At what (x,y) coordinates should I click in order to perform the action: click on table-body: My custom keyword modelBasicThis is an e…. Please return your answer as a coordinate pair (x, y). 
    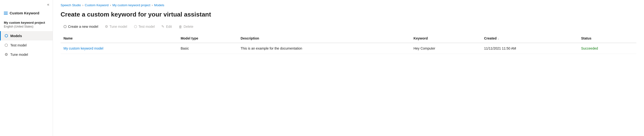
    Looking at the image, I should click on (348, 48).